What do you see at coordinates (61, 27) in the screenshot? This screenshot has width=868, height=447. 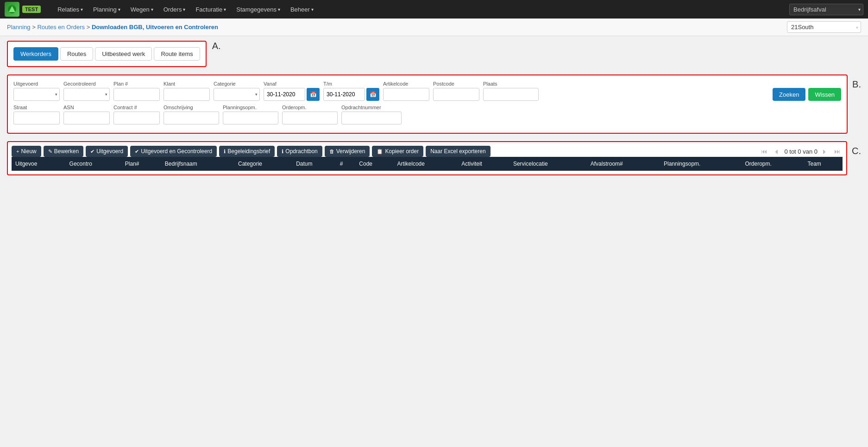 I see `breadcrumb-routes: Routes en Orders` at bounding box center [61, 27].